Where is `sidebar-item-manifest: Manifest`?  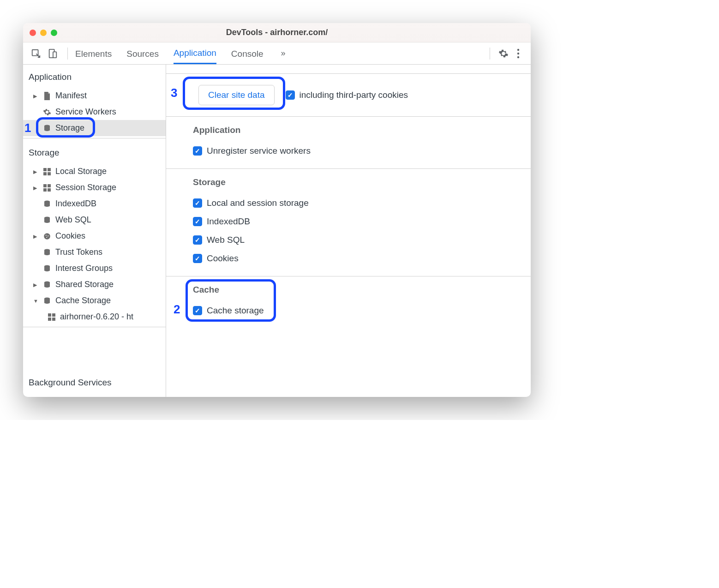
sidebar-item-manifest: Manifest is located at coordinates (94, 96).